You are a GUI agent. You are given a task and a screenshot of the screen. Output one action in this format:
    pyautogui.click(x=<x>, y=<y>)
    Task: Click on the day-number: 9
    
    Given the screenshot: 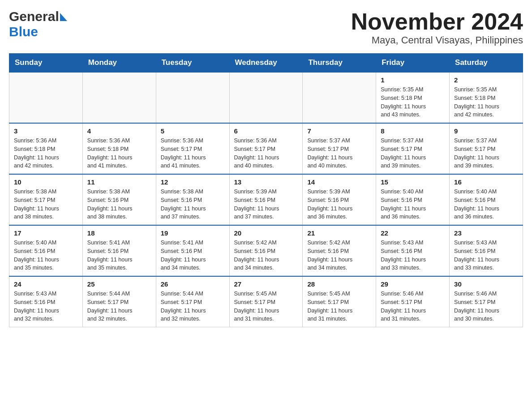 What is the action you would take?
    pyautogui.click(x=486, y=131)
    